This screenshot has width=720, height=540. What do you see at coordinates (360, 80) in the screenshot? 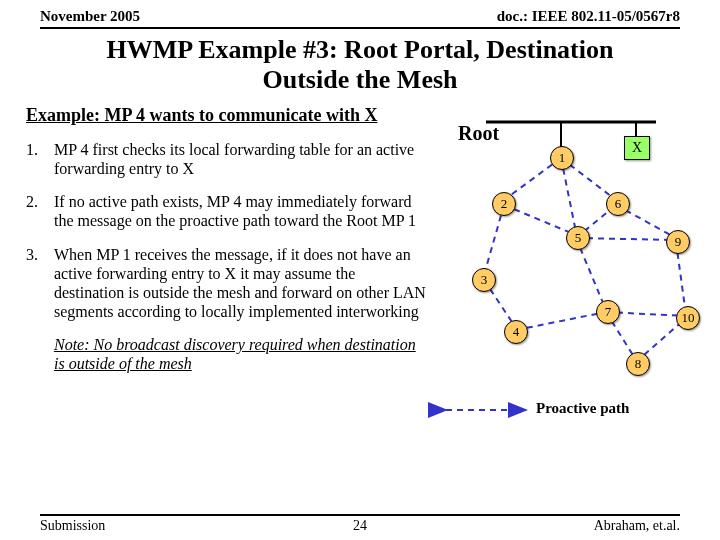
I see `title-line-2: Outside the Mesh` at bounding box center [360, 80].